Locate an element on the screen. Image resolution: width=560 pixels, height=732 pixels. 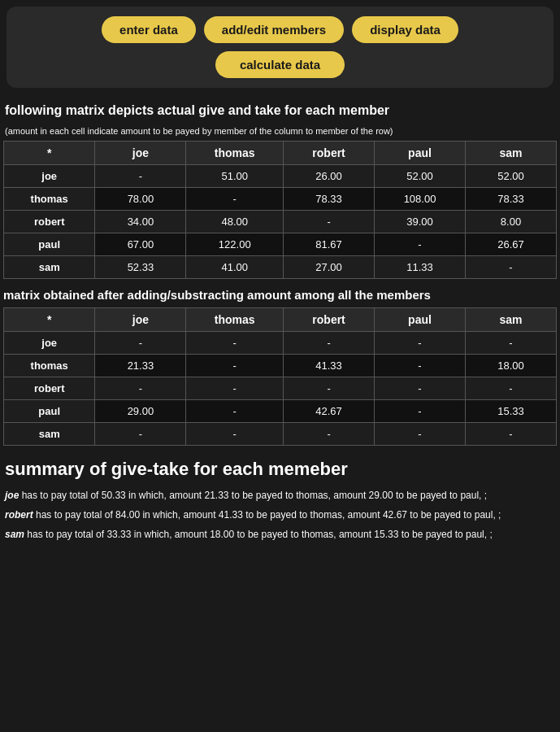
table-cell: 42.67 is located at coordinates (329, 412).